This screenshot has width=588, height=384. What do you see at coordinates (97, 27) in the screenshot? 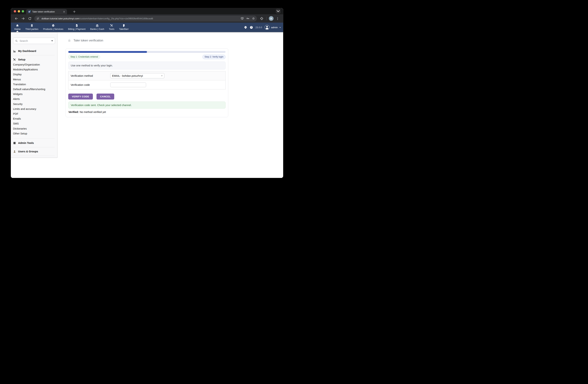
I see `menu-banks-cash: Banks | Cash` at bounding box center [97, 27].